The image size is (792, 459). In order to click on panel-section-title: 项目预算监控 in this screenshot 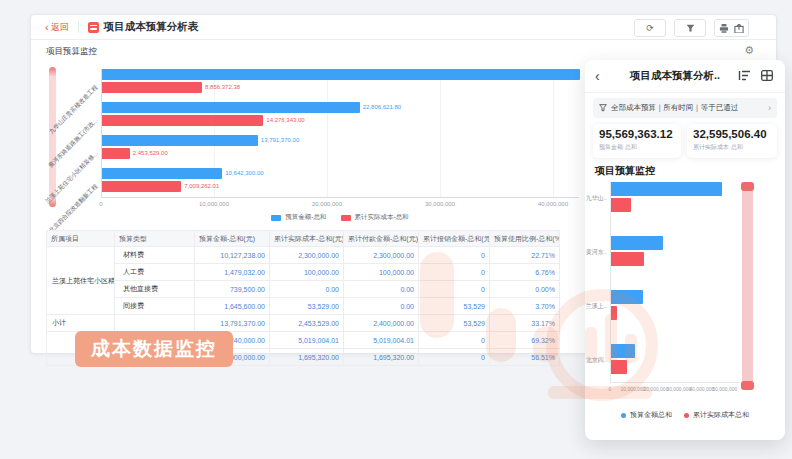, I will do `click(625, 171)`.